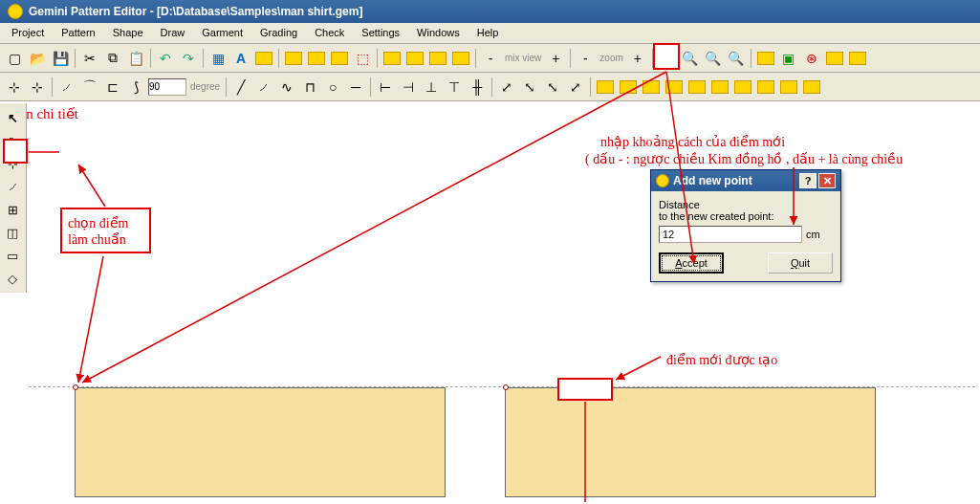 The image size is (980, 504). Describe the element at coordinates (392, 58) in the screenshot. I see `tool-e-icon` at that location.